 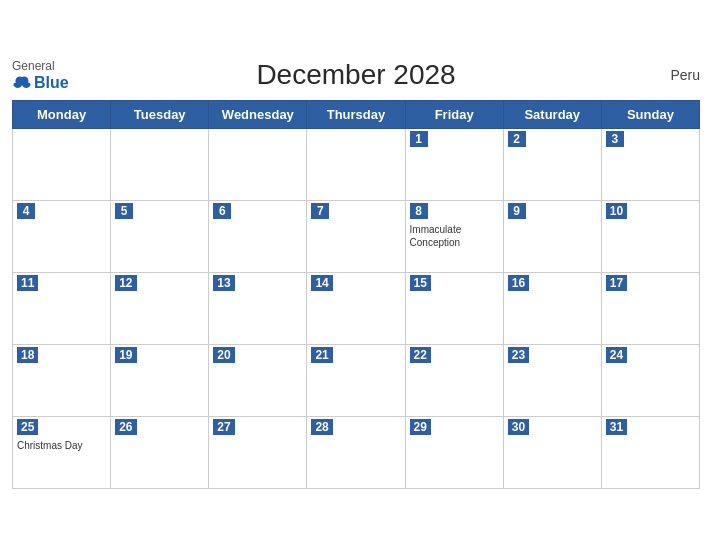 I want to click on day-number: 13, so click(x=224, y=283).